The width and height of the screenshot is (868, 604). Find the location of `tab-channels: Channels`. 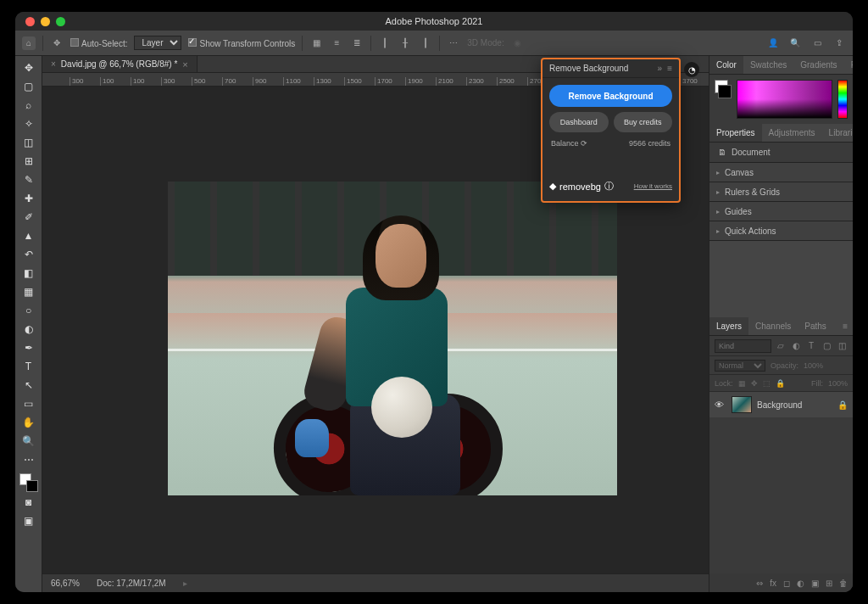

tab-channels: Channels is located at coordinates (773, 326).